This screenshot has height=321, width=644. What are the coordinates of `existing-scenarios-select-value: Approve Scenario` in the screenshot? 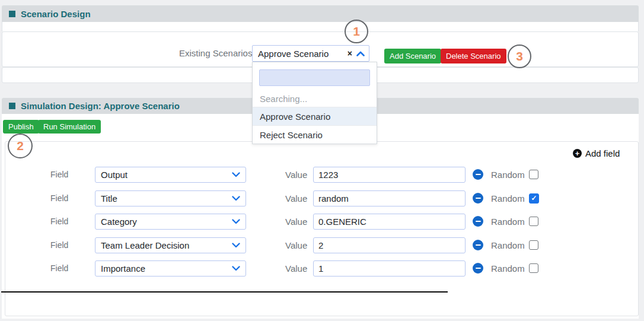 It's located at (302, 53).